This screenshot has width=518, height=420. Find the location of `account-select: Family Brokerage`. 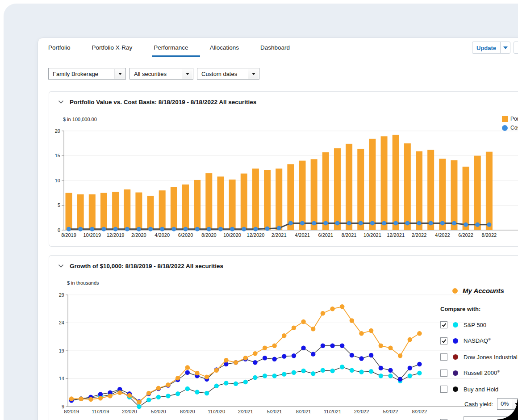

account-select: Family Brokerage is located at coordinates (87, 74).